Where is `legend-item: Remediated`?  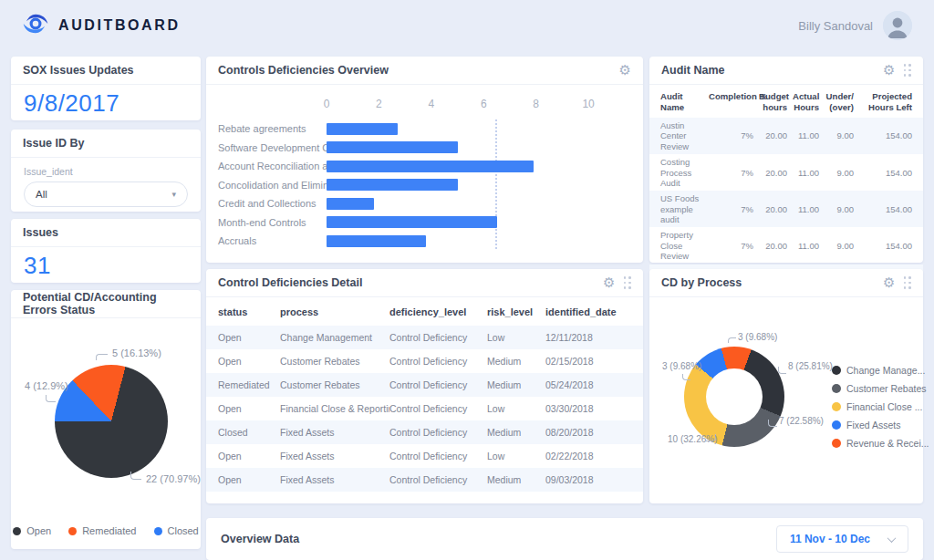
legend-item: Remediated is located at coordinates (102, 531).